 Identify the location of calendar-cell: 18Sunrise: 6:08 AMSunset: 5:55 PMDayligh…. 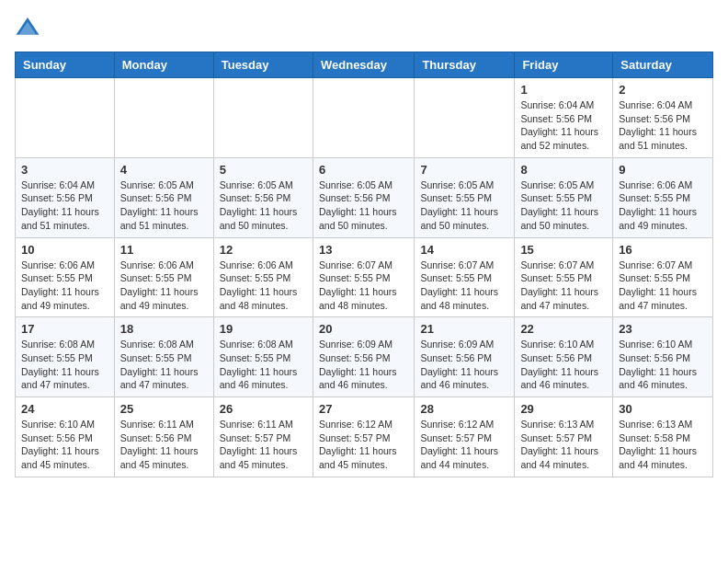
(164, 357).